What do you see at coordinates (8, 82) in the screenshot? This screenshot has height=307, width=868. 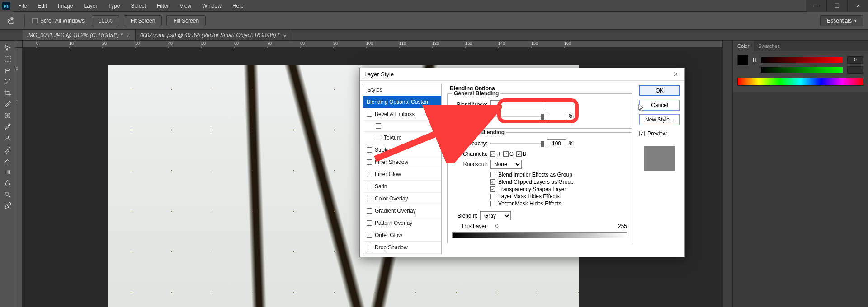 I see `magic-wand-tool-icon` at bounding box center [8, 82].